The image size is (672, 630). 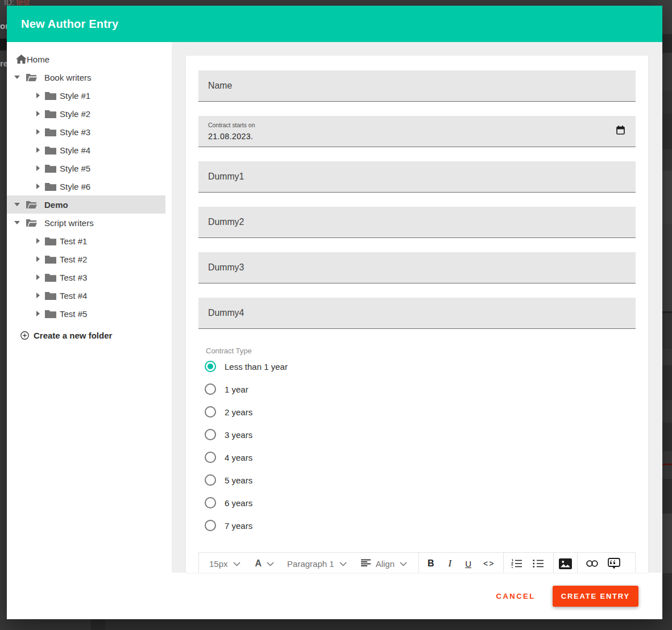 What do you see at coordinates (417, 314) in the screenshot?
I see `dummy4-field: Dummy4` at bounding box center [417, 314].